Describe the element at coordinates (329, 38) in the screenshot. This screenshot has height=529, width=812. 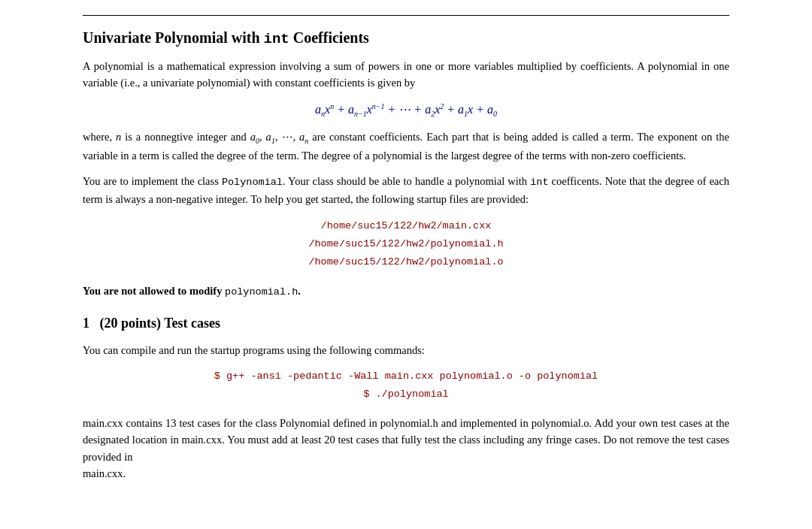
I see `title-suffix: Coefficients` at that location.